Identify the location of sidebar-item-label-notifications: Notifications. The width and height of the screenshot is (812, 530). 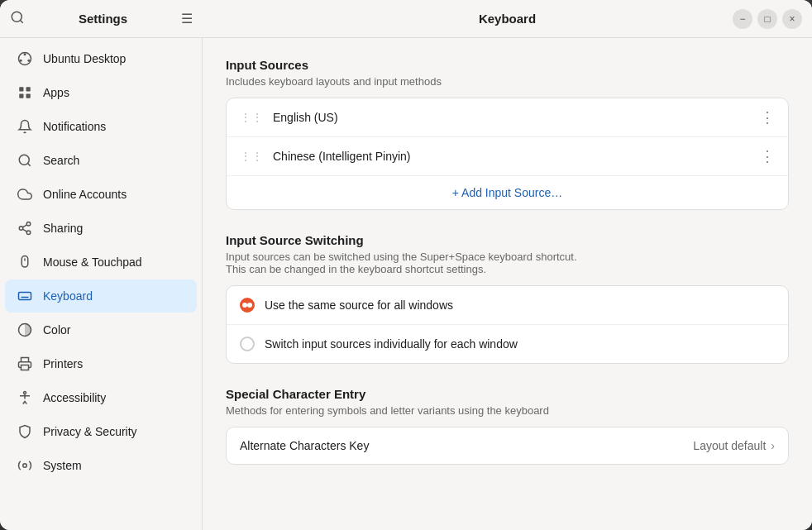
(74, 127).